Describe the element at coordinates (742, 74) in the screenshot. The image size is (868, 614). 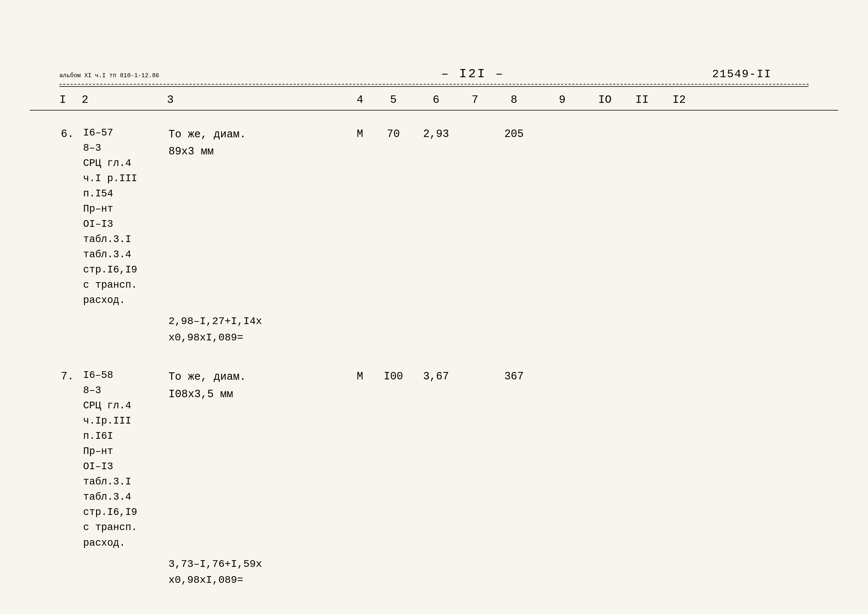
I see `right-label: 21549-II` at that location.